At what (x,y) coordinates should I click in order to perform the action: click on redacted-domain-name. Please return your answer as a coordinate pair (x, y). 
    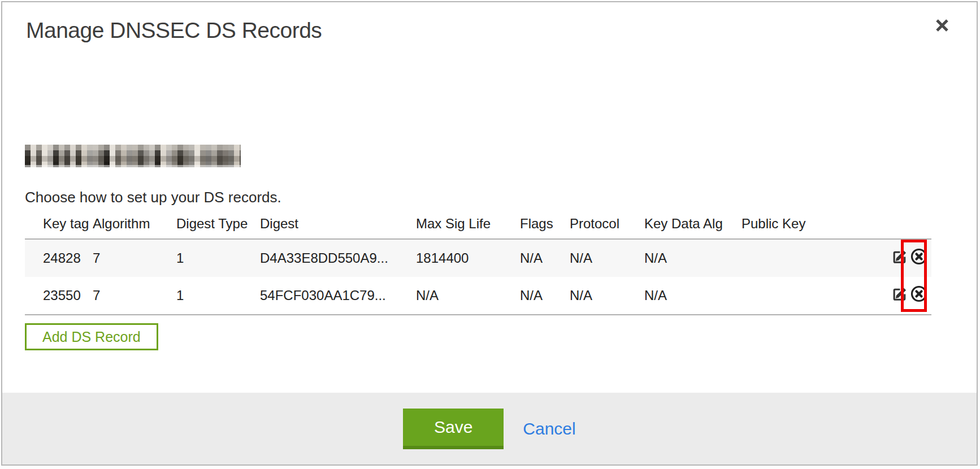
    Looking at the image, I should click on (133, 156).